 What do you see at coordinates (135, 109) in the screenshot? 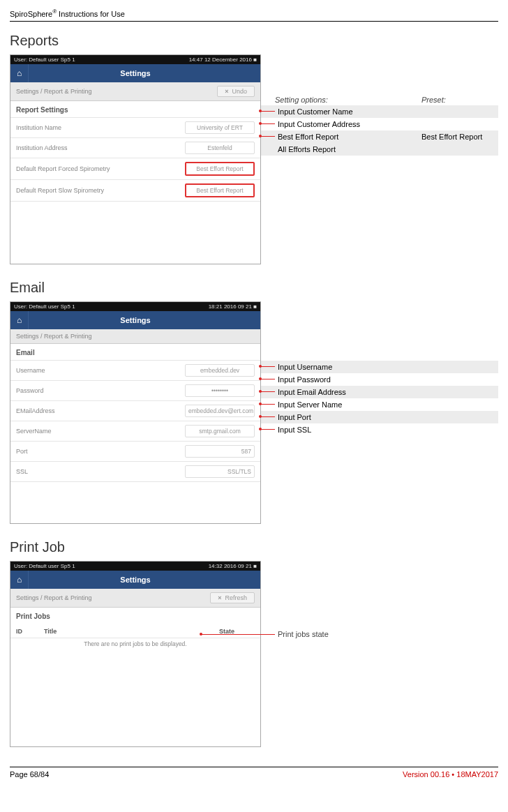
I see `panel-title: Report Settings` at bounding box center [135, 109].